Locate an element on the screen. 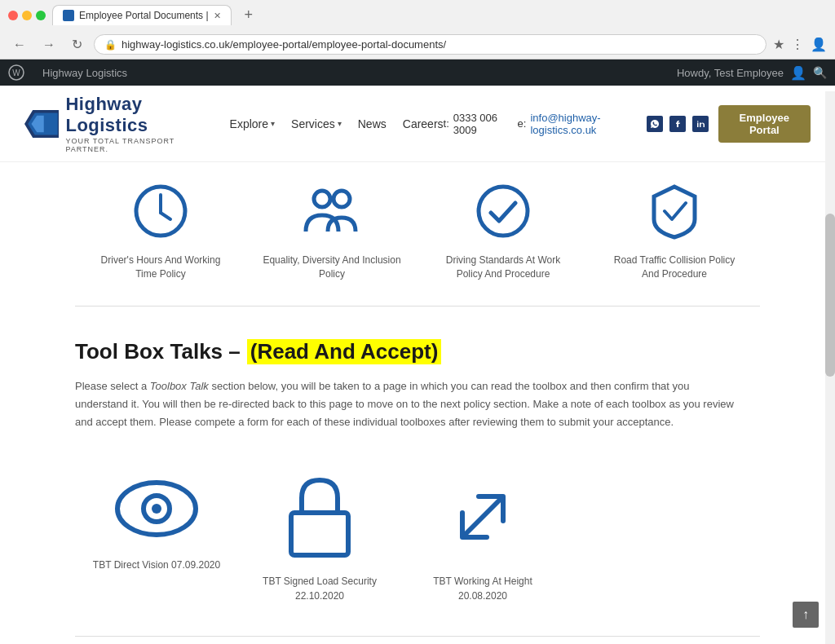 This screenshot has width=835, height=644. browser-address-bar: ← → ↻ 🔒 highway-logistics.co.uk/employee… is located at coordinates (418, 44).